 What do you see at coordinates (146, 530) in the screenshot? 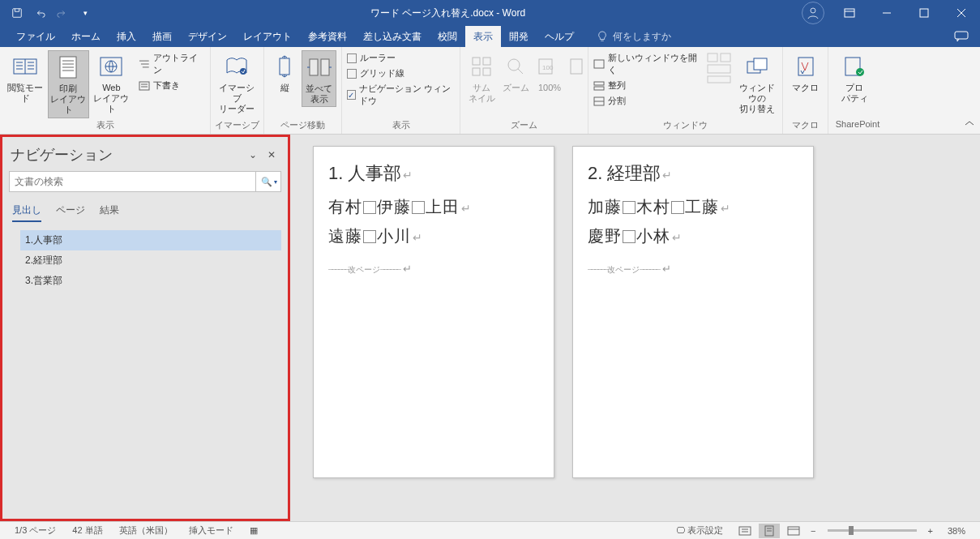
I see `status-language: 英語（米国）` at bounding box center [146, 530].